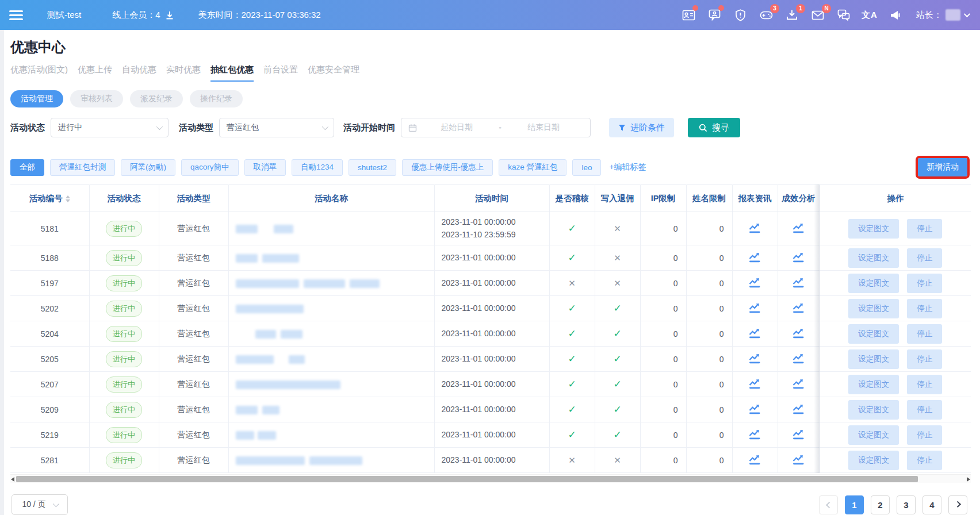  Describe the element at coordinates (844, 15) in the screenshot. I see `chat-icon` at that location.